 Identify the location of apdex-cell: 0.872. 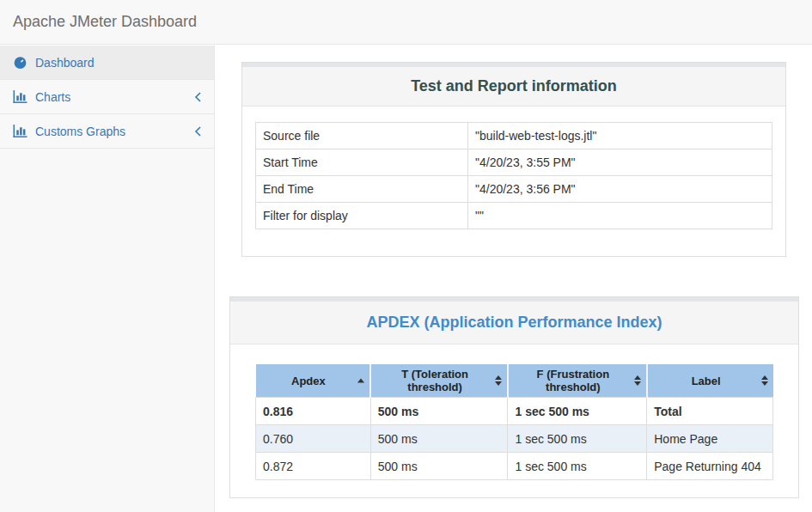
(314, 466).